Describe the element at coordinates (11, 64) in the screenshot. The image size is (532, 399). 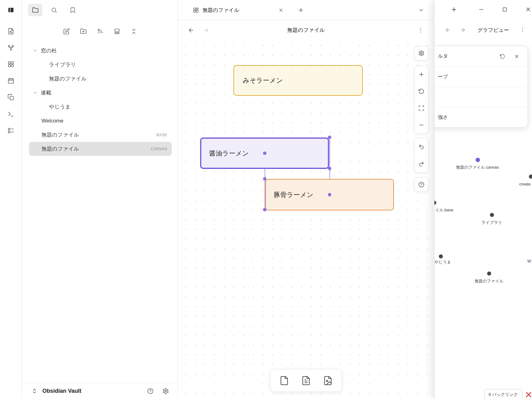
I see `ribbon-canvas-button` at that location.